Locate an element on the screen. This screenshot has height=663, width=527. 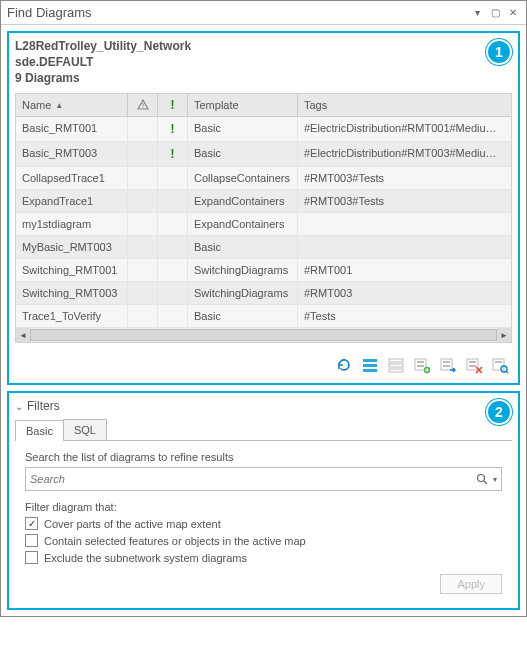
cell-tags is located at coordinates (404, 247).